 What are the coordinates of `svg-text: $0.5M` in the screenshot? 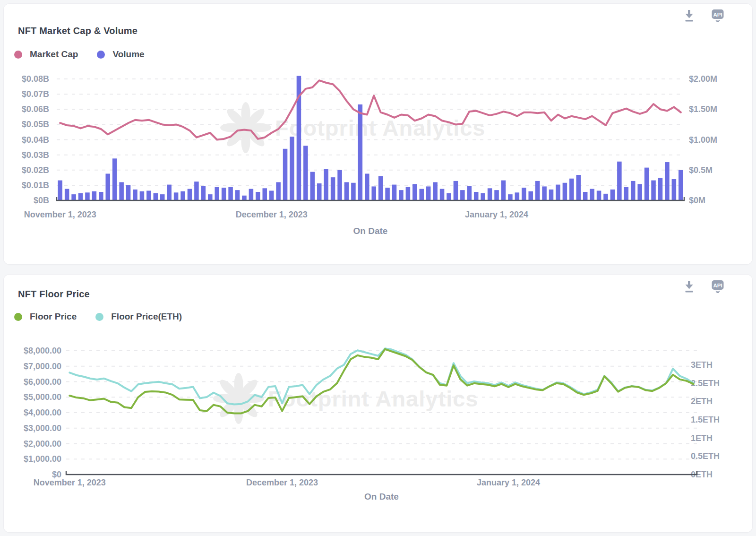 It's located at (701, 170).